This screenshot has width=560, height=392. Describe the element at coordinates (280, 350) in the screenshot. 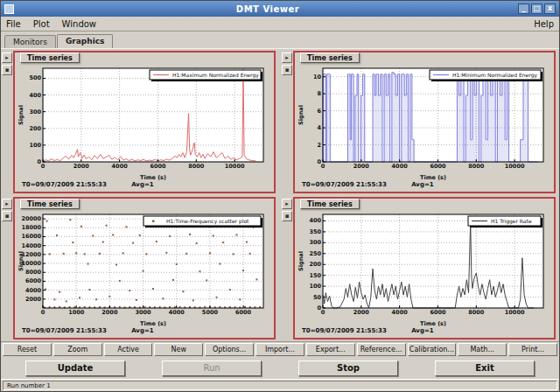

I see `import-button: Import...` at that location.